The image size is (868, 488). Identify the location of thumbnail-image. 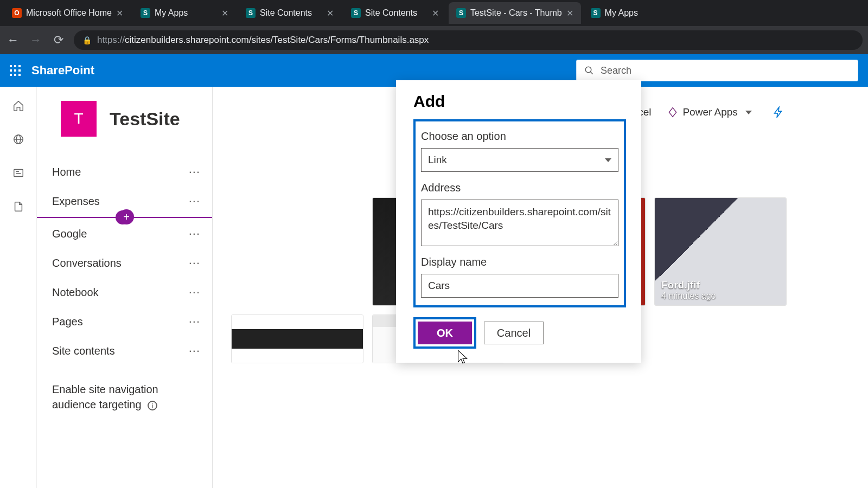
(297, 339).